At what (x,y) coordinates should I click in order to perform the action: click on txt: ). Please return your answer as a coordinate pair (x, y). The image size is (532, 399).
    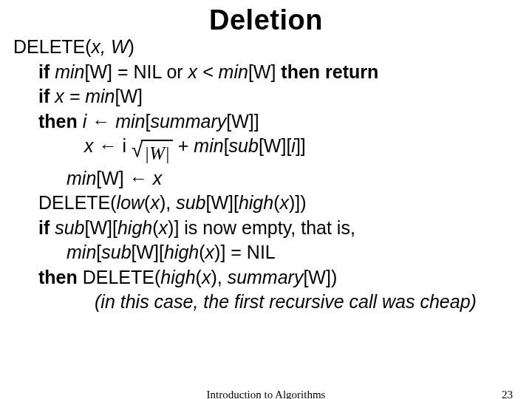
    Looking at the image, I should click on (132, 47).